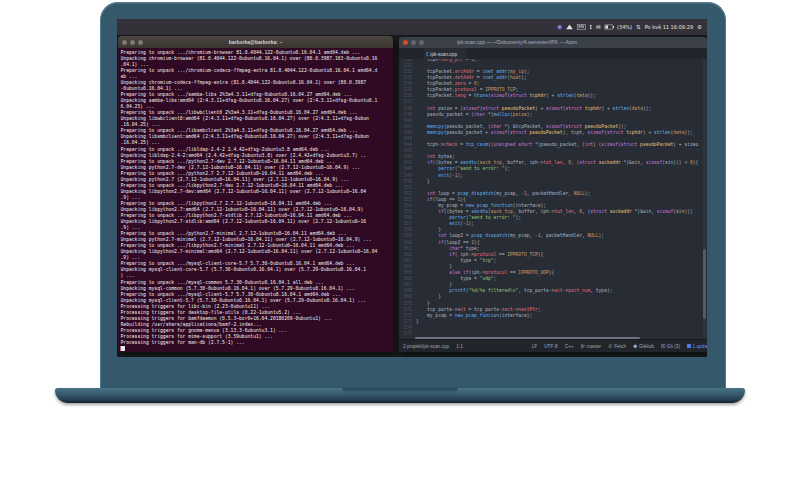 The width and height of the screenshot is (800, 477). What do you see at coordinates (700, 27) in the screenshot?
I see `session-gear-icon: ⚙` at bounding box center [700, 27].